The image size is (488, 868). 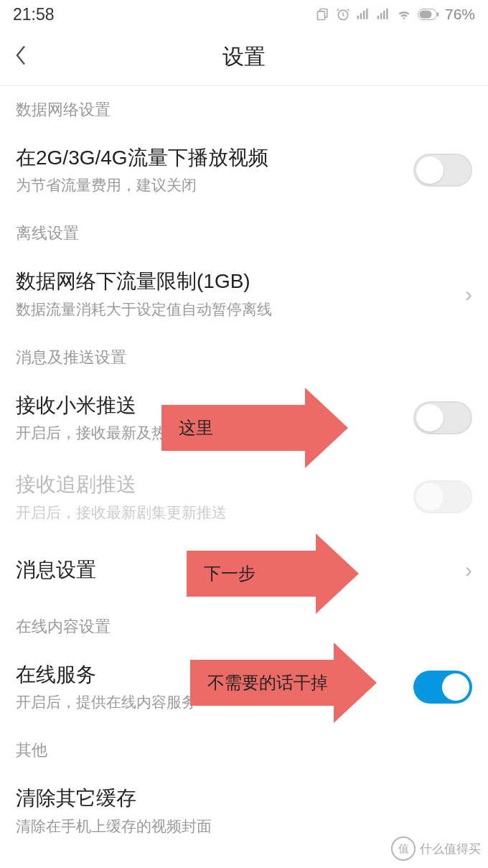 I want to click on battery-percent: 76%, so click(x=460, y=14).